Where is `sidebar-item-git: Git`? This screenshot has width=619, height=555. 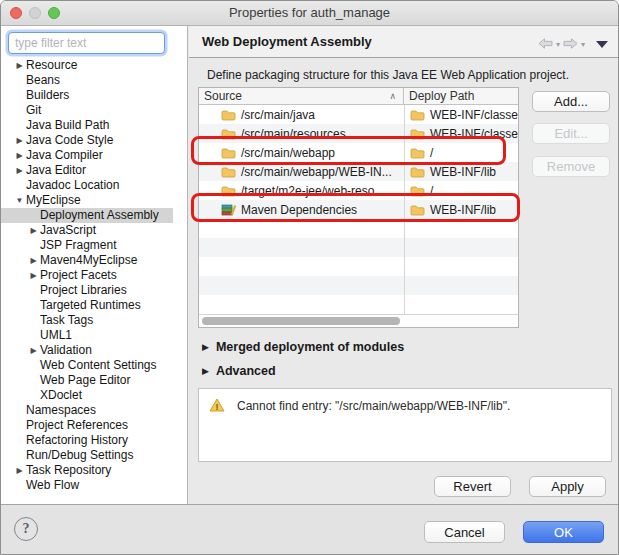 sidebar-item-git: Git is located at coordinates (94, 110).